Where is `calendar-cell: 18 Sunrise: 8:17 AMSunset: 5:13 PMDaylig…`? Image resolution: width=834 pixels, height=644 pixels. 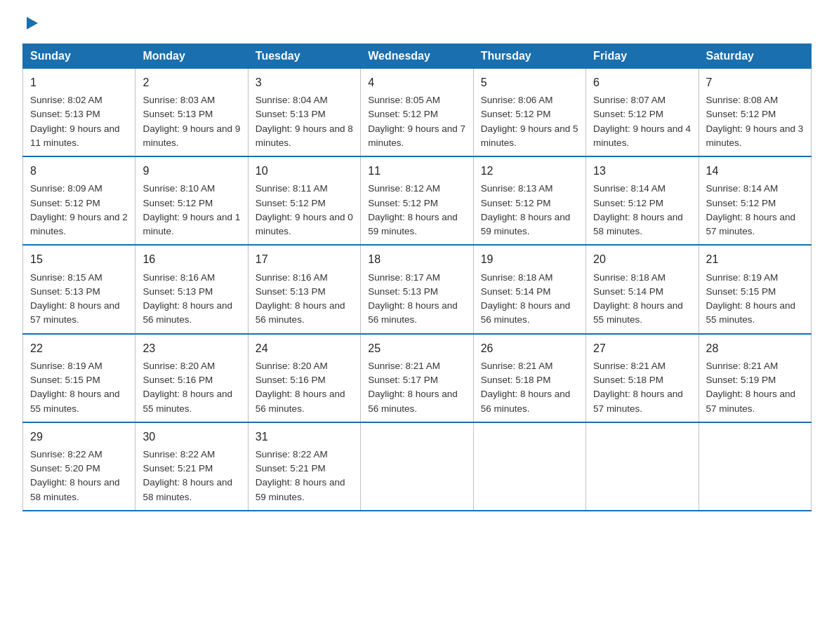 calendar-cell: 18 Sunrise: 8:17 AMSunset: 5:13 PMDaylig… is located at coordinates (417, 289).